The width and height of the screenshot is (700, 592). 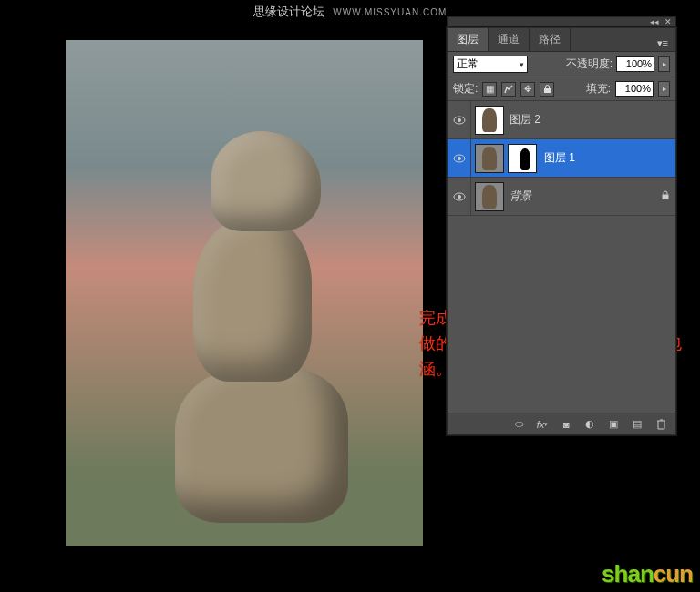 I want to click on fill-label: 填充:, so click(x=598, y=89).